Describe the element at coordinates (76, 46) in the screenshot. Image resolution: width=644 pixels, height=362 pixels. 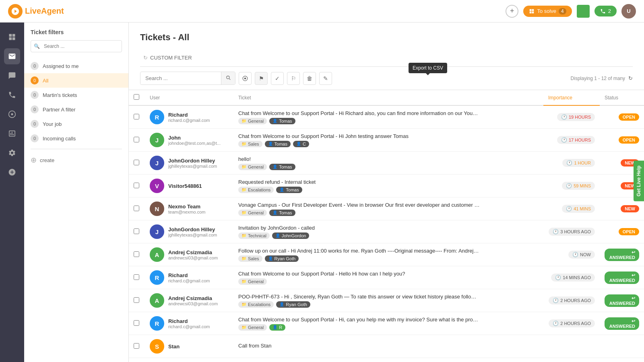
I see `sidebar-search-input` at that location.